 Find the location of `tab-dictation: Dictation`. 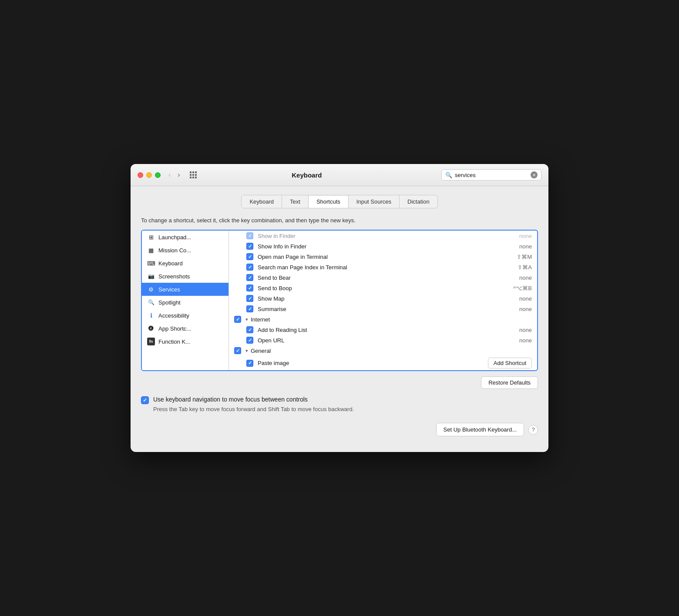

tab-dictation: Dictation is located at coordinates (419, 202).